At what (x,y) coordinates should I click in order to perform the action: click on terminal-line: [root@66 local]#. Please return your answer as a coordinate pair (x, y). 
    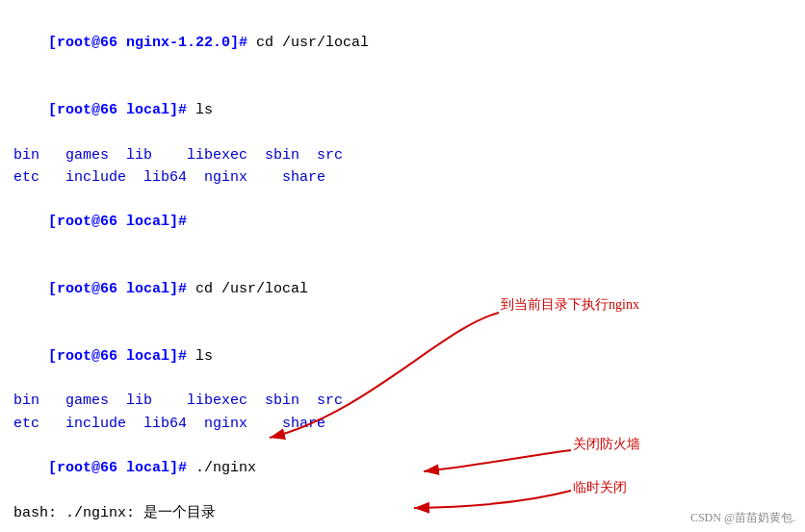
    Looking at the image, I should click on (402, 222).